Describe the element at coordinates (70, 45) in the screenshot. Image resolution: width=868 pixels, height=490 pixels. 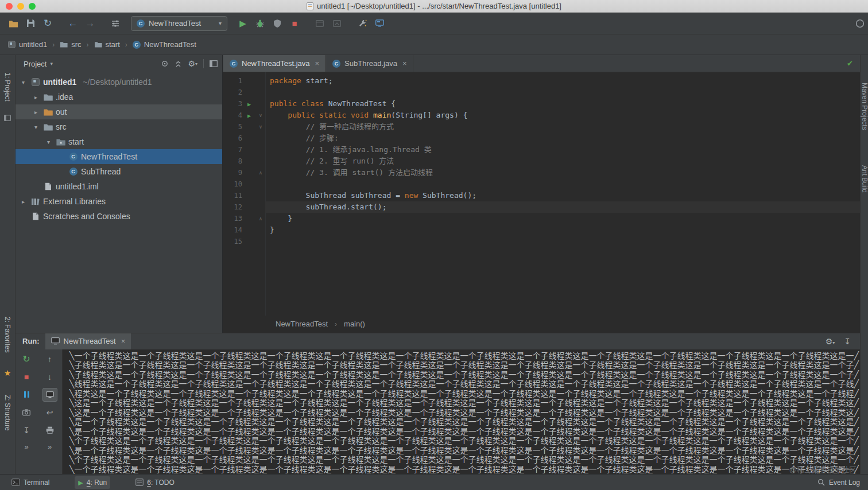
I see `breadcrumb-src: src` at that location.